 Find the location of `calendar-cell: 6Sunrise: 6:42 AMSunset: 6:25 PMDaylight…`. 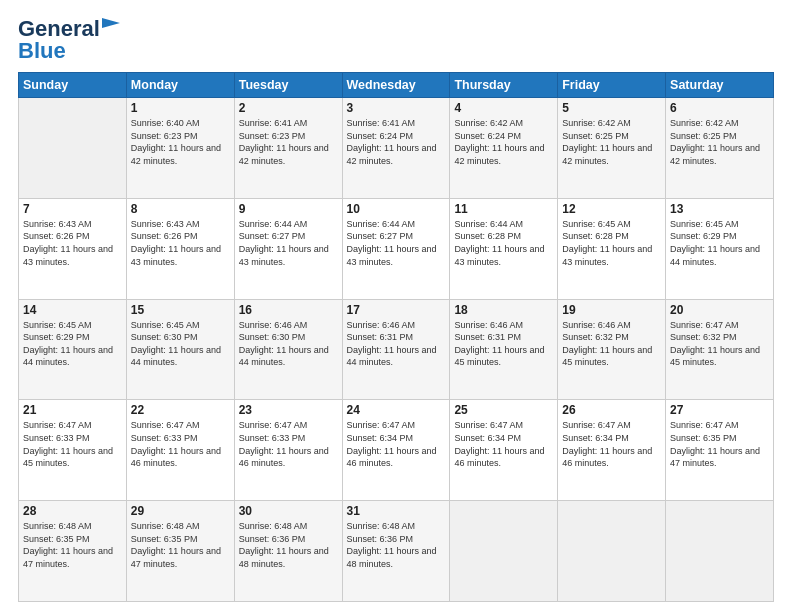

calendar-cell: 6Sunrise: 6:42 AMSunset: 6:25 PMDaylight… is located at coordinates (720, 148).